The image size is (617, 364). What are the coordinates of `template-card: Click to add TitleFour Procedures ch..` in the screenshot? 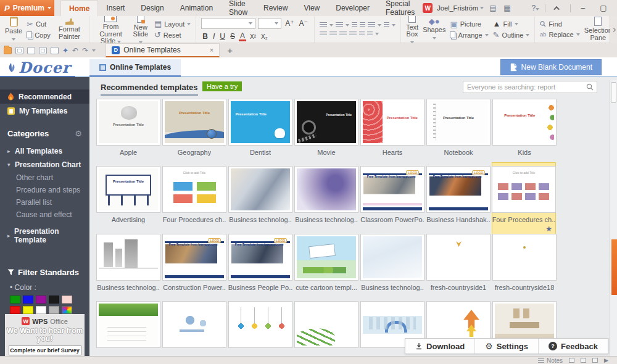 It's located at (194, 194).